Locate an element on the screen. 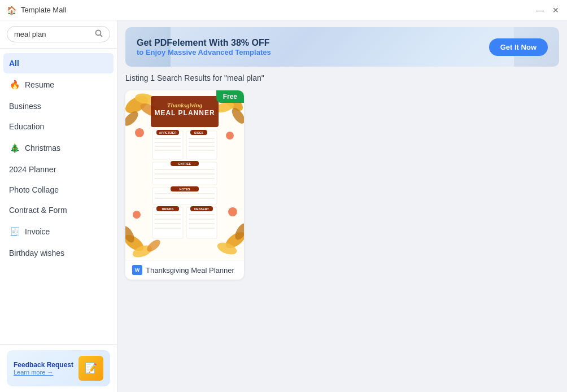  banner-subtitle-highlight: Advanced Templates is located at coordinates (235, 52).